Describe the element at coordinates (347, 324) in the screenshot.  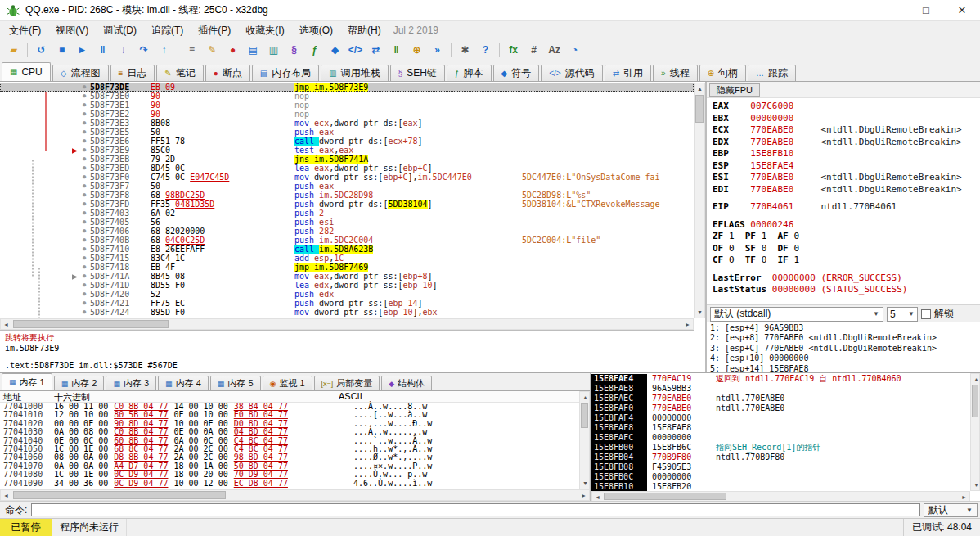
I see `disasm-horizontal-scrollbar: ◄ ►` at that location.